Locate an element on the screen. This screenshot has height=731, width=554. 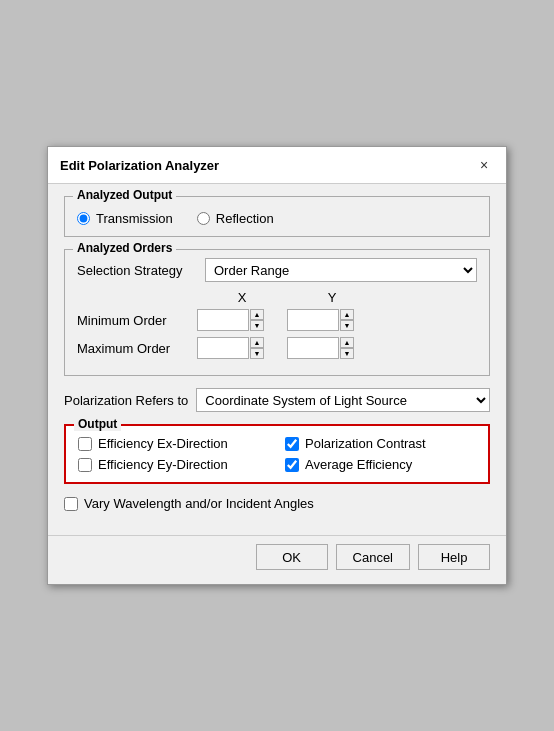
min-order-label: Minimum Order is located at coordinates (137, 320).